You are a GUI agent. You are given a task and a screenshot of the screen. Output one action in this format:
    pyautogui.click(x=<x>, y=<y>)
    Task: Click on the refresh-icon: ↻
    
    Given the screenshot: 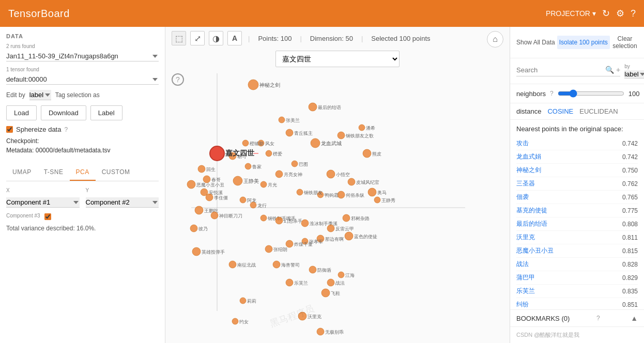 What is the action you would take?
    pyautogui.click(x=606, y=13)
    